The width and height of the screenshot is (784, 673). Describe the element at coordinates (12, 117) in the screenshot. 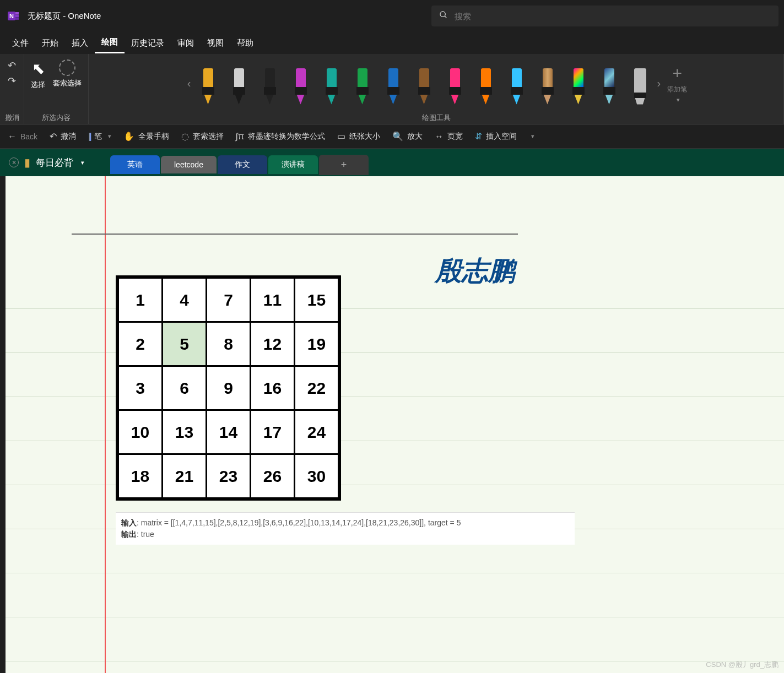

I see `undo-group-label: 撤消` at that location.